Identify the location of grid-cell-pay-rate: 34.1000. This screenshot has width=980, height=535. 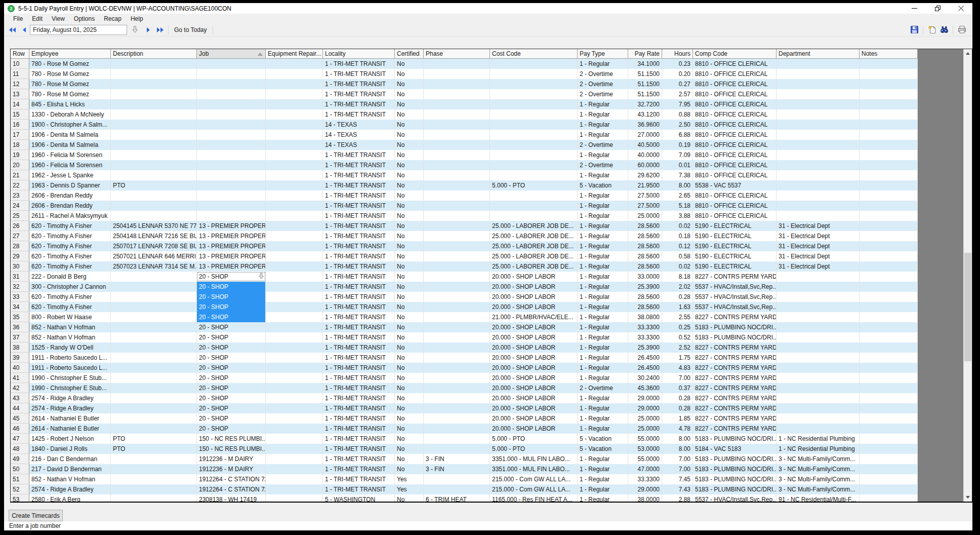
(645, 64).